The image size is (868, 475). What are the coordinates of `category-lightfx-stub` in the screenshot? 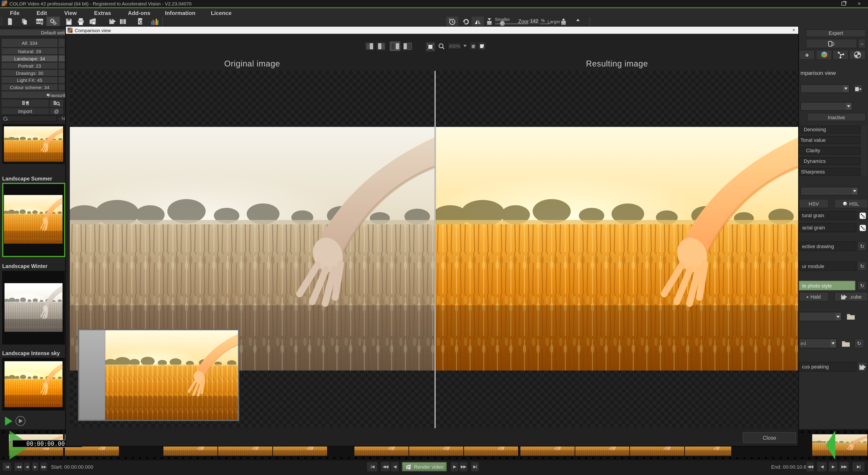 It's located at (62, 80).